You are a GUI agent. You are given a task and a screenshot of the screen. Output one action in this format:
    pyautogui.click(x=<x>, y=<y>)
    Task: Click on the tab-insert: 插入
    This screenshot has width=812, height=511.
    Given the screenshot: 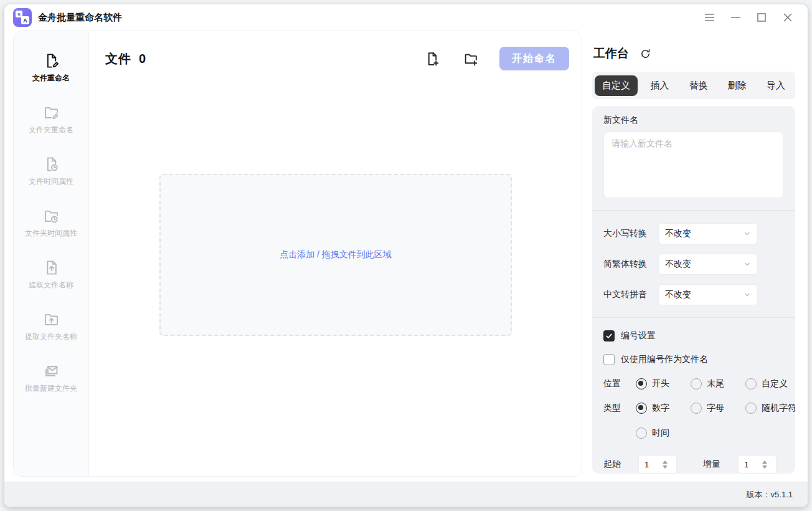 What is the action you would take?
    pyautogui.click(x=659, y=86)
    